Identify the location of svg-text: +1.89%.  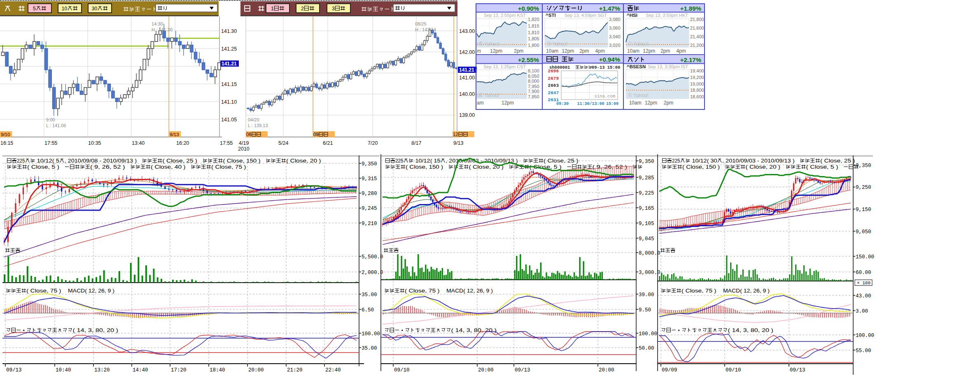
(691, 8).